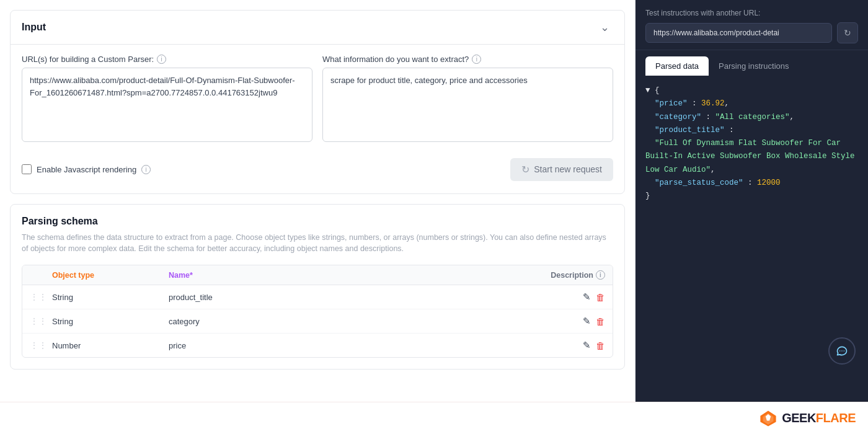 Image resolution: width=868 pixels, height=434 pixels. What do you see at coordinates (526, 170) in the screenshot?
I see `refresh-icon: ↻` at bounding box center [526, 170].